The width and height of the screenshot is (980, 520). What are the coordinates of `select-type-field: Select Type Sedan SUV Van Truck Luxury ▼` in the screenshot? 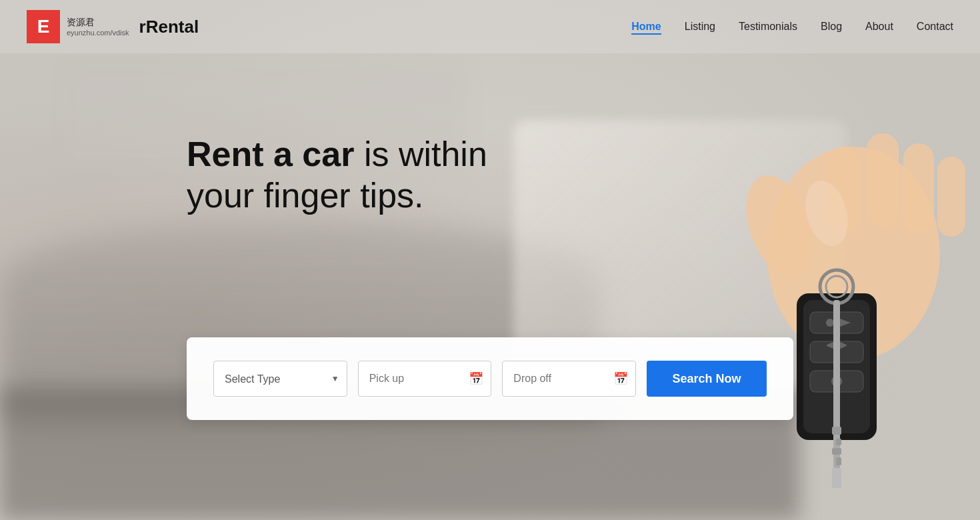 It's located at (280, 379).